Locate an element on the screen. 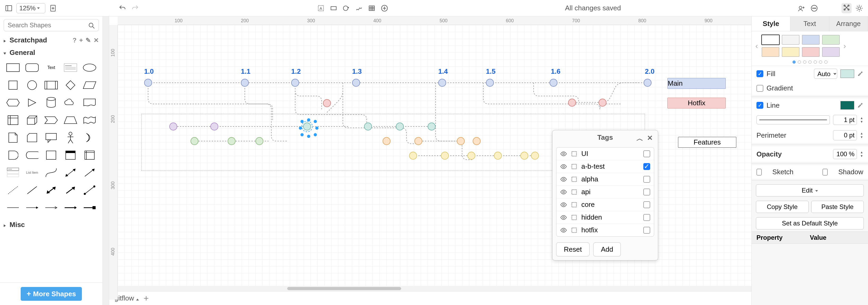 The image size is (868, 305). scratchpad-help-icon: ? is located at coordinates (74, 40).